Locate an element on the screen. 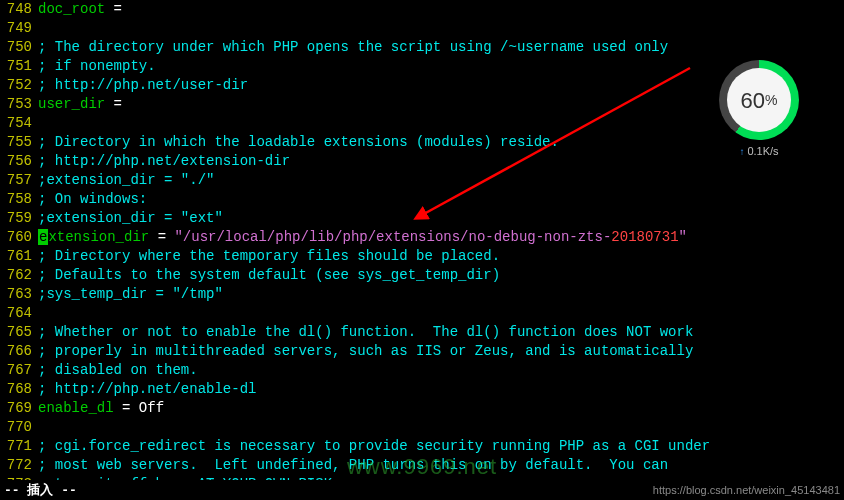 The image size is (844, 500). code-token: ; Whether or not to enable the dl() func… is located at coordinates (366, 332).